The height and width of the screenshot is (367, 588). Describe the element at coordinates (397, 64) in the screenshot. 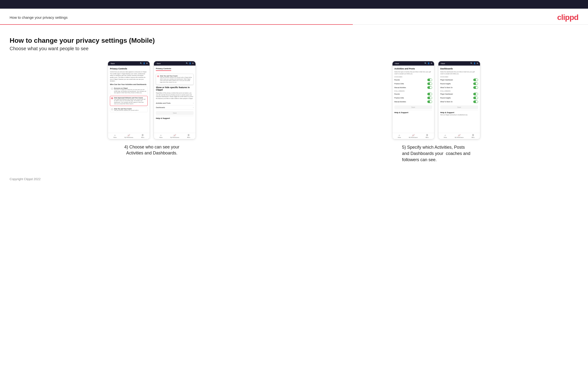

I see `back-button-3: ‹ Back` at that location.